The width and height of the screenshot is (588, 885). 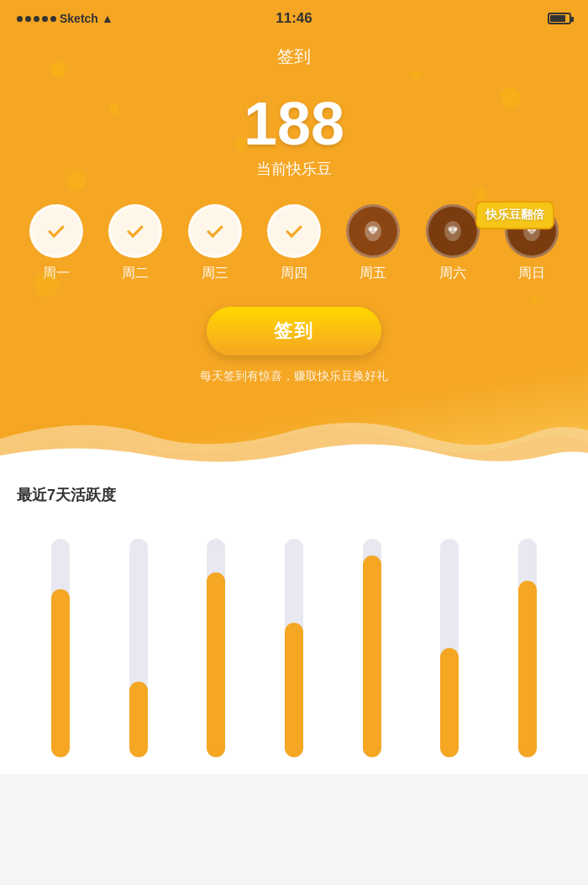 What do you see at coordinates (294, 331) in the screenshot?
I see `checkin-button: 签到` at bounding box center [294, 331].